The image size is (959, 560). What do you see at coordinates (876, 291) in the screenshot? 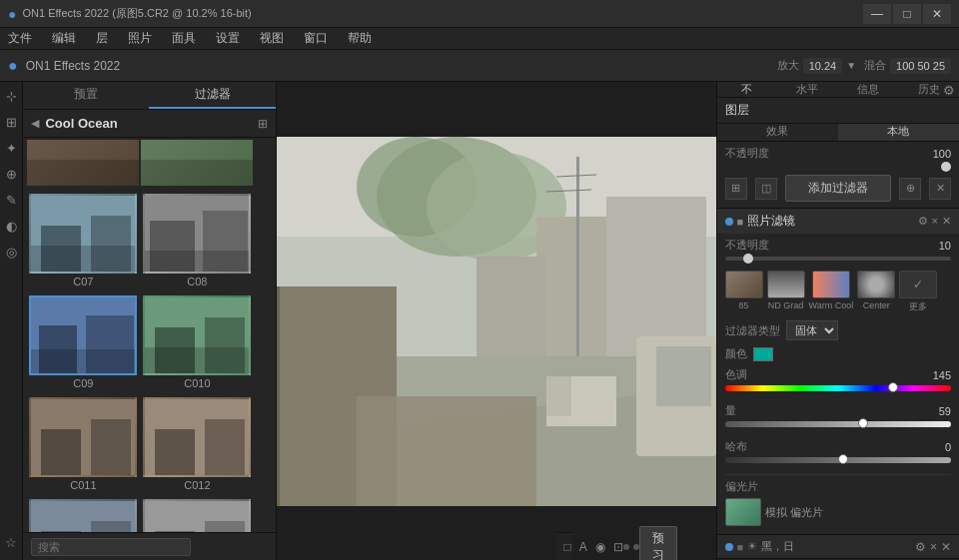
I see `preset-center: Center` at bounding box center [876, 291].